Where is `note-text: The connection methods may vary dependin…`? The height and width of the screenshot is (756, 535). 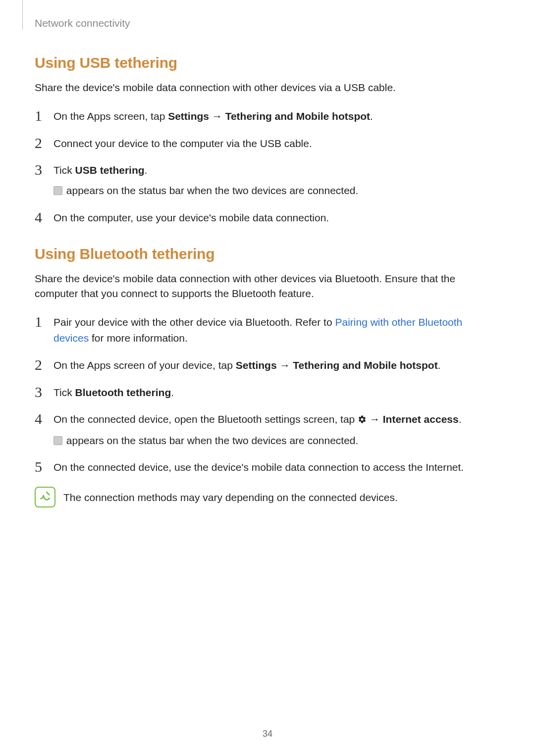 note-text: The connection methods may vary dependin… is located at coordinates (231, 496).